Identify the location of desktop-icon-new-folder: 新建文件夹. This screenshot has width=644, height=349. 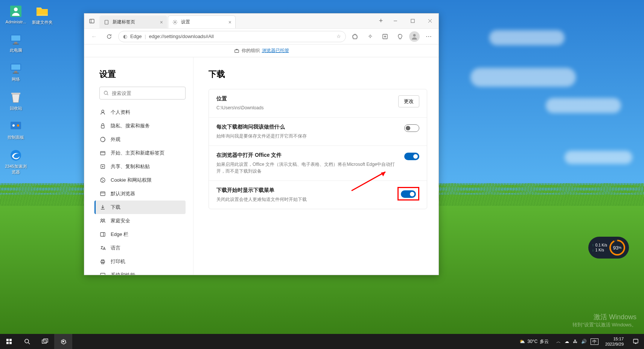
(42, 14).